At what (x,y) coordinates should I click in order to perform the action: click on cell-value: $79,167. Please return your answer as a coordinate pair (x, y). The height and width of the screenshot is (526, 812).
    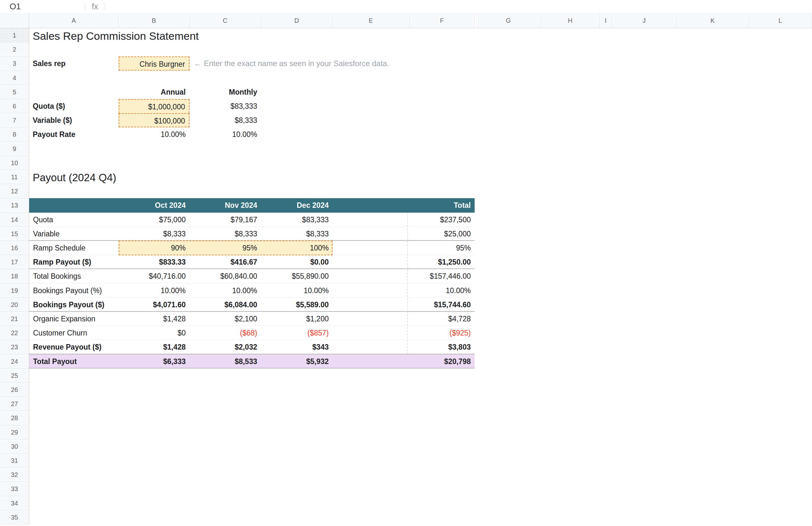
    Looking at the image, I should click on (225, 220).